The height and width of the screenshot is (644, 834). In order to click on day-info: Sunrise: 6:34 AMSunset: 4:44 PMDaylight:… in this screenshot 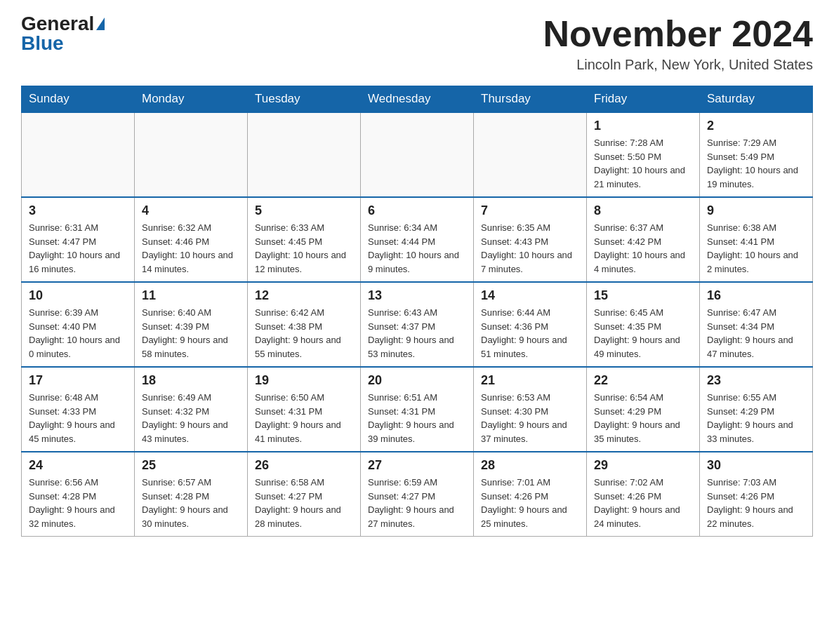, I will do `click(417, 248)`.